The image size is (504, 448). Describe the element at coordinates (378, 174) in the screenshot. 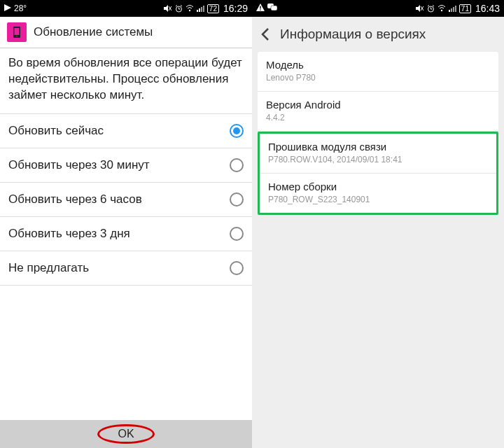

I see `annotation-highlight-box: Прошивка модуля связи P780.ROW.V104, 201…` at that location.